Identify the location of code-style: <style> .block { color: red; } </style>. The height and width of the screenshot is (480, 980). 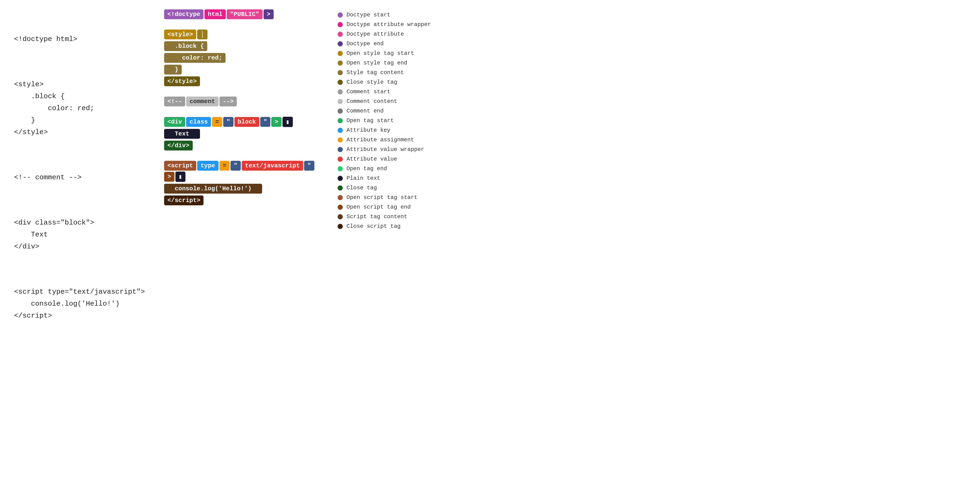
(82, 108).